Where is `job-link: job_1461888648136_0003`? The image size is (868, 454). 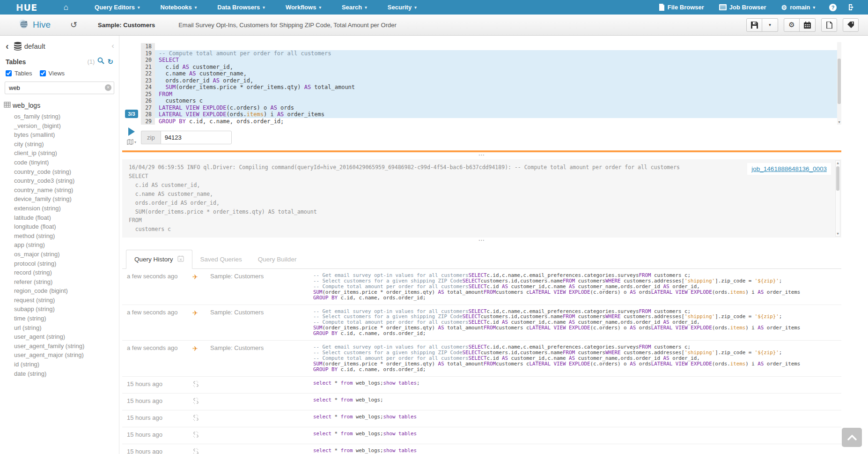
job-link: job_1461888648136_0003 is located at coordinates (789, 169).